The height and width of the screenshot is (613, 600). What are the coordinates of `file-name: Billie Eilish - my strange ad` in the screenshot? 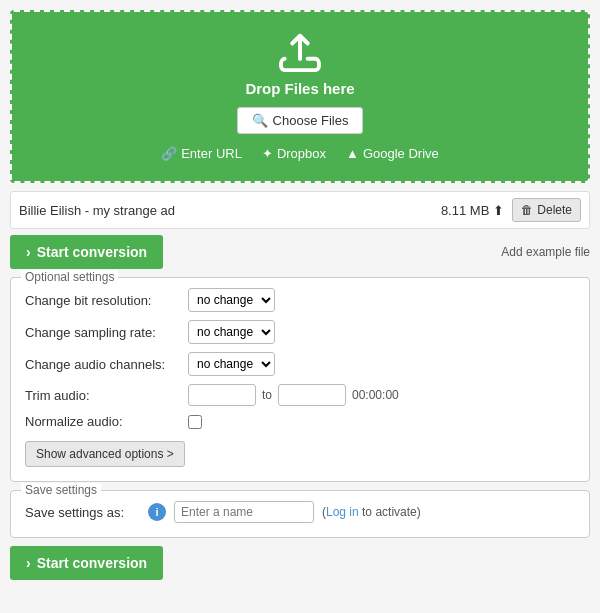 It's located at (226, 210).